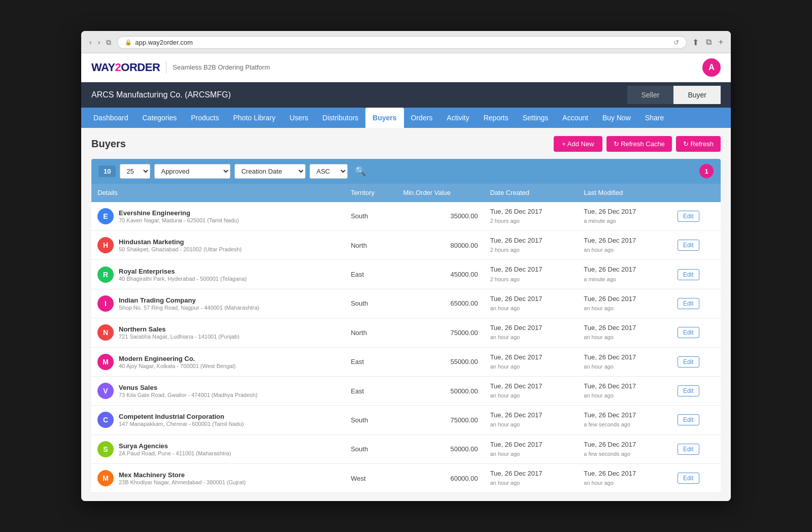  Describe the element at coordinates (109, 43) in the screenshot. I see `tab-switcher-button: ⧉` at that location.